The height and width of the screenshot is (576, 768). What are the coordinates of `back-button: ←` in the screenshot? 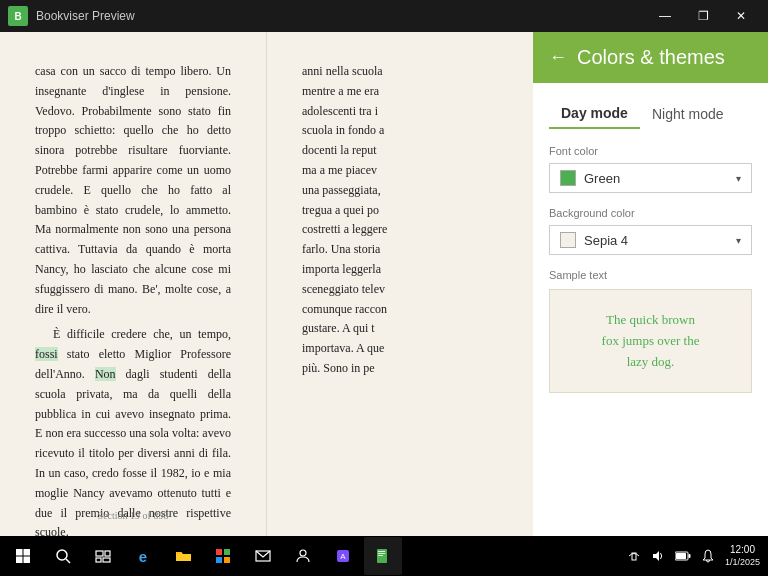 It's located at (558, 58).